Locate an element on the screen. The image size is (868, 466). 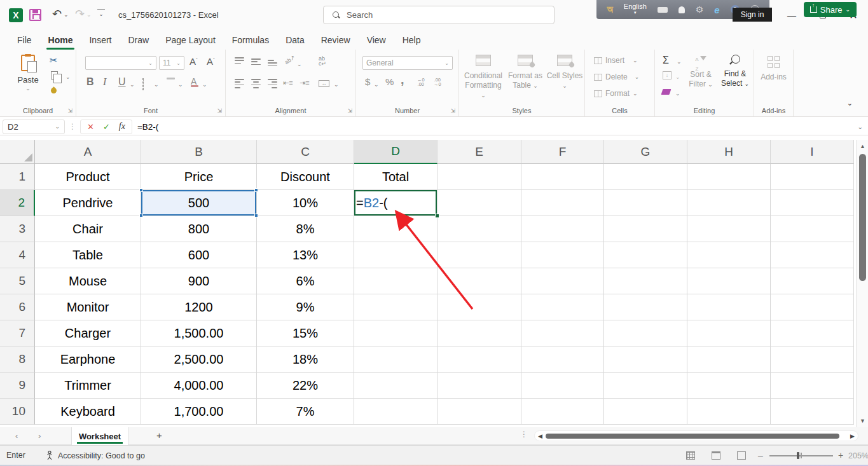
font-size-combo: 11⌄ is located at coordinates (172, 63).